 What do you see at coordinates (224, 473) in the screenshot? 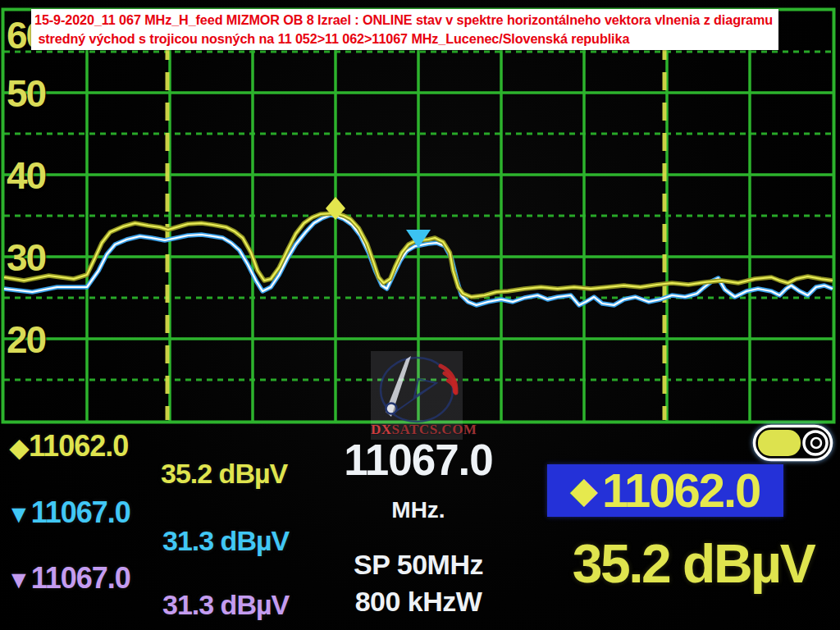
I see `marker-1-level: 35.2 dBµV` at bounding box center [224, 473].